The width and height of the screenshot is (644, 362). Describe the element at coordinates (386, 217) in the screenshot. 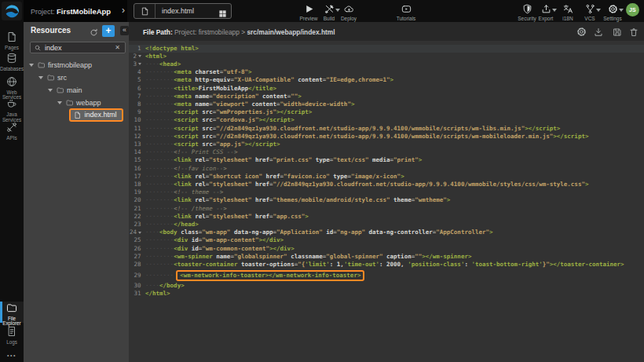

I see `code-line-22: 22········<link rel="stylesheet" href="a…` at that location.